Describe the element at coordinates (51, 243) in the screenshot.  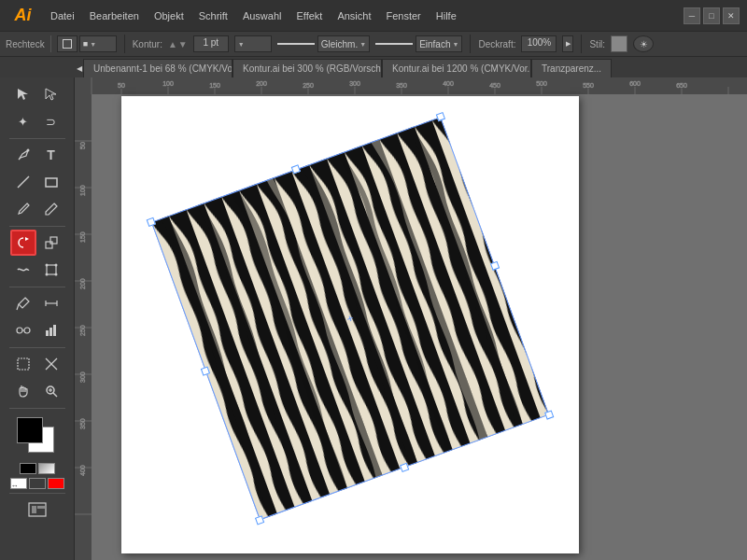
I see `scale-tool` at that location.